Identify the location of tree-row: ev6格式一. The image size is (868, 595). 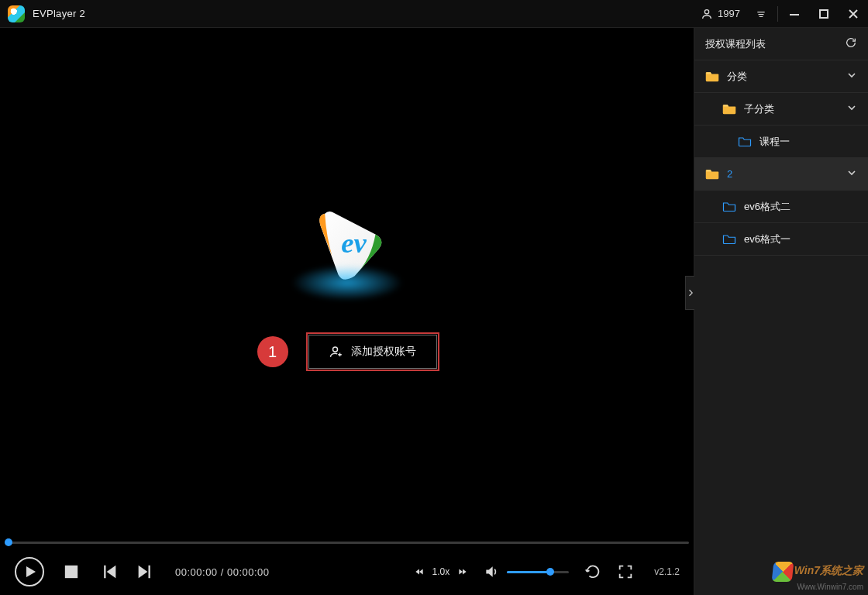
(781, 239).